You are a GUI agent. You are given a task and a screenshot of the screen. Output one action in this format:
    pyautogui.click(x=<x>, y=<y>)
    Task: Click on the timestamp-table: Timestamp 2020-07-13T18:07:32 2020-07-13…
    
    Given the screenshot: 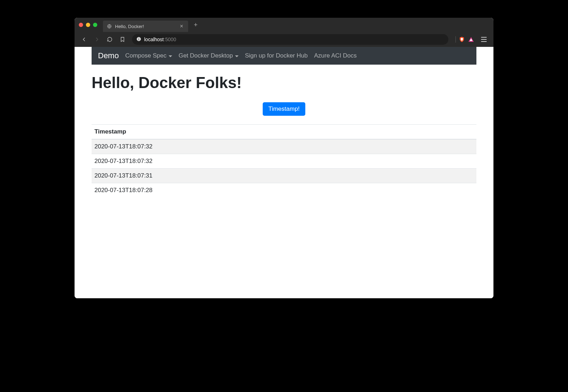 What is the action you would take?
    pyautogui.click(x=284, y=161)
    